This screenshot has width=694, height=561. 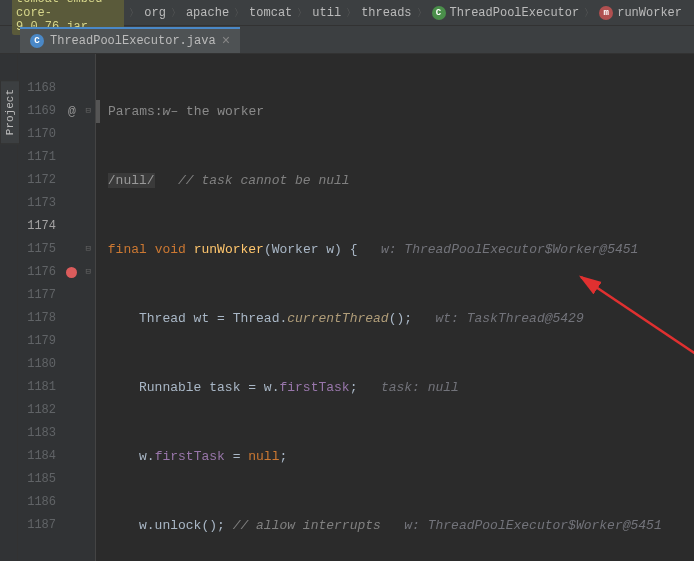 What do you see at coordinates (347, 13) in the screenshot?
I see `breadcrumb: tomcat-embed-core-9.0.76.jar 〉 org 〉 apa…` at bounding box center [347, 13].